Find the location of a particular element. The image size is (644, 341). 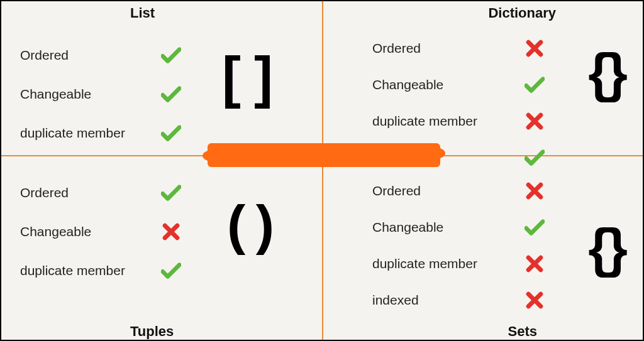

quadrant-title-sets: Sets is located at coordinates (523, 332).